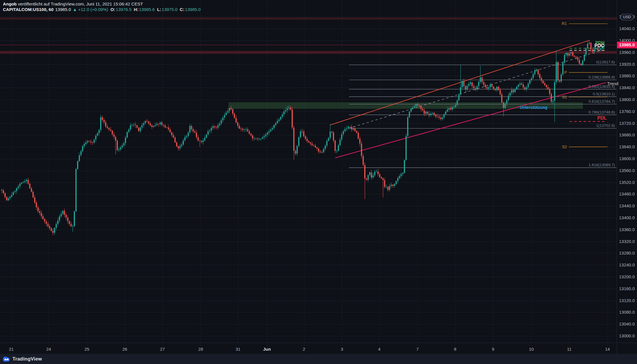 Image resolution: width=637 pixels, height=364 pixels. Describe the element at coordinates (627, 76) in the screenshot. I see `y-tick-label: 13880.0` at that location.